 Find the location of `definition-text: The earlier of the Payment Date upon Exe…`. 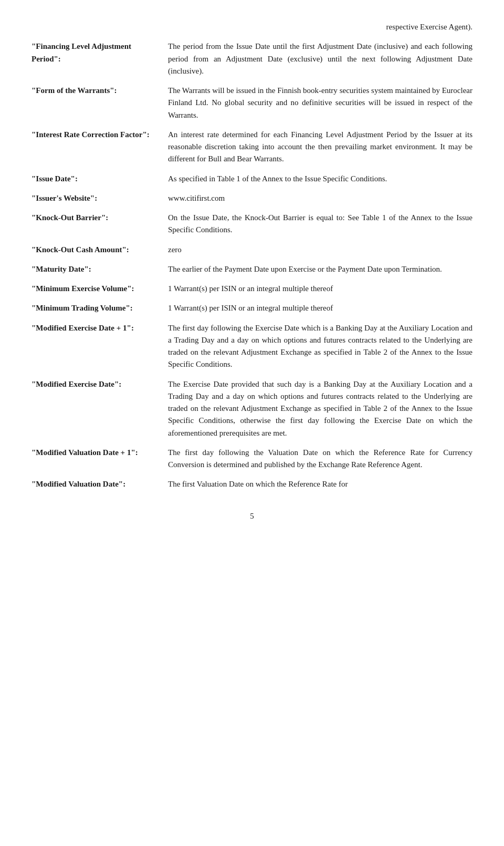

definition-text: The earlier of the Payment Date upon Exe… is located at coordinates (320, 269).